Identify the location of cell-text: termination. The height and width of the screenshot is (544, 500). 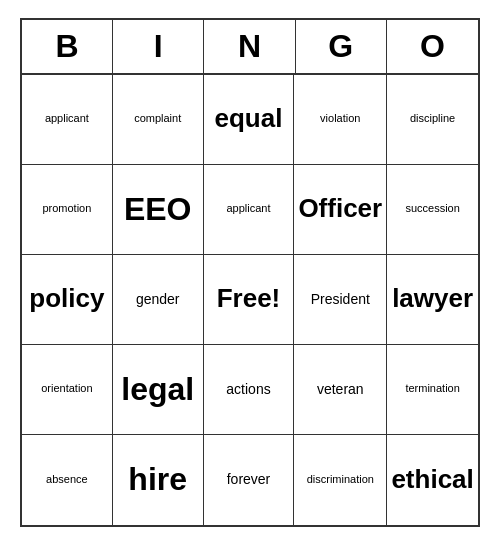
(432, 388).